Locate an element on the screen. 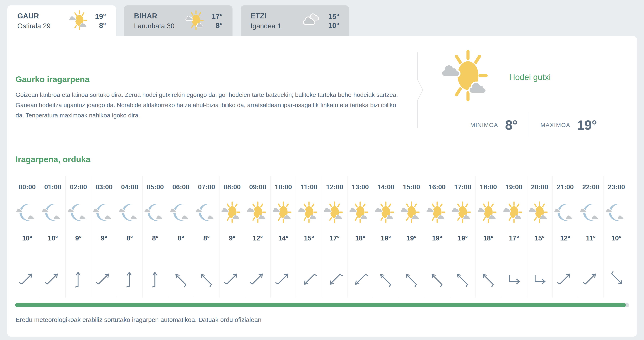 The image size is (644, 340). minmax-temperatures: MINIMOA 8° MAXIMOA 19° is located at coordinates (534, 125).